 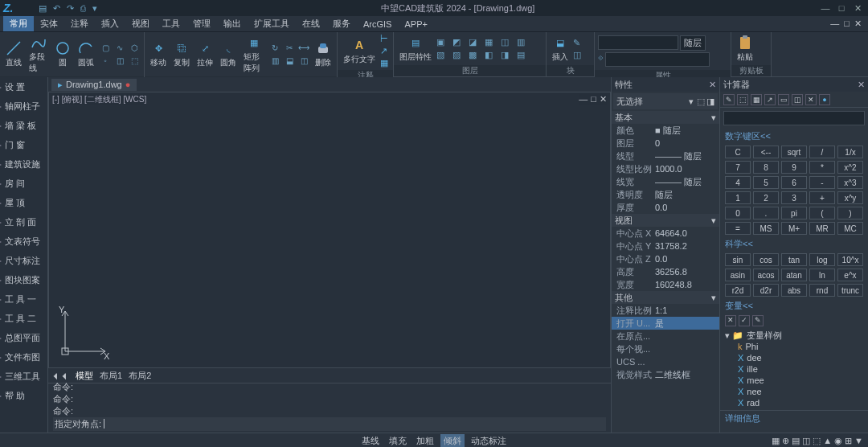 What do you see at coordinates (850, 290) in the screenshot?
I see `calc-key-trunc: trunc` at bounding box center [850, 290].